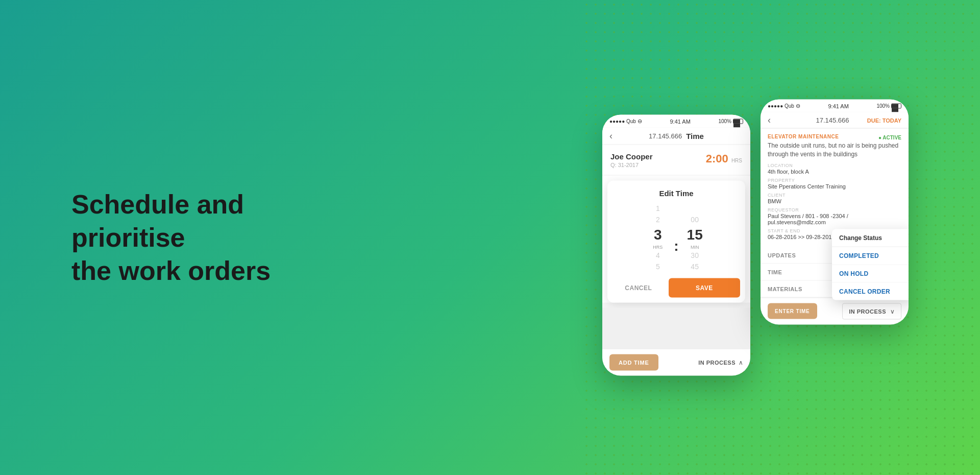 The image size is (980, 475). What do you see at coordinates (676, 288) in the screenshot?
I see `modal-buttons: CANCEL SAVE` at bounding box center [676, 288].